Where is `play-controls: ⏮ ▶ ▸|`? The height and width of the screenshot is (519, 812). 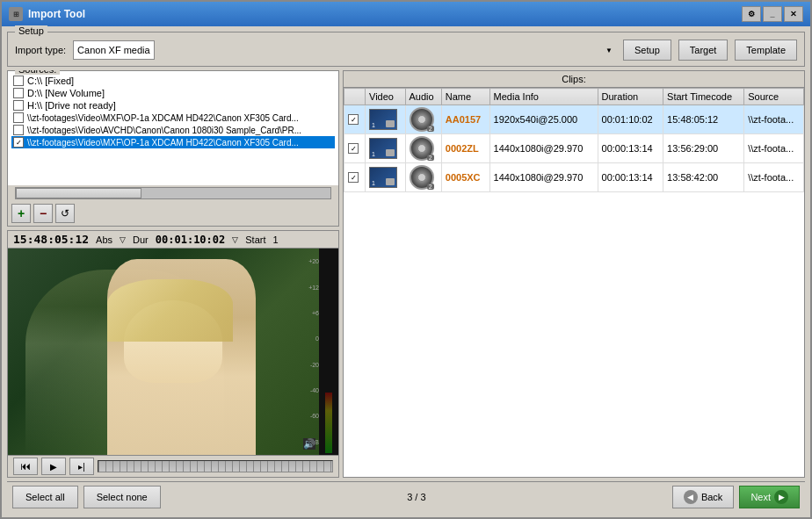
play-controls: ⏮ ▶ ▸| is located at coordinates (173, 465).